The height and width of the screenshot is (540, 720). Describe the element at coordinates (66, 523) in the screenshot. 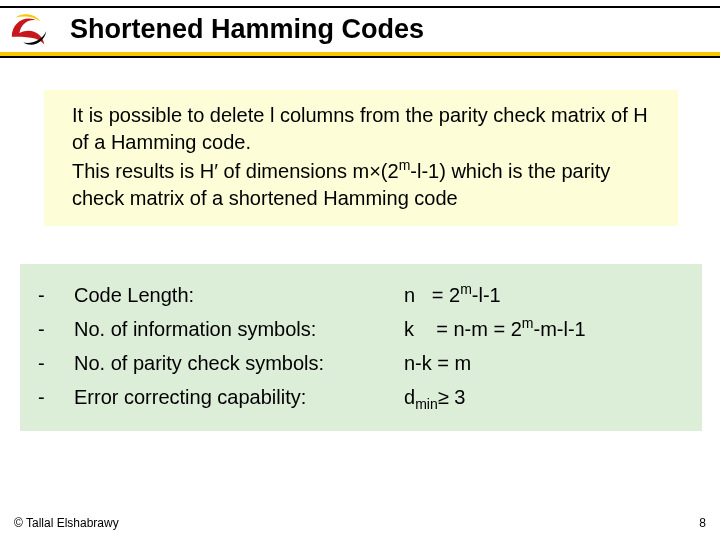

I see `footer-copyright: © Tallal Elshabrawy` at that location.